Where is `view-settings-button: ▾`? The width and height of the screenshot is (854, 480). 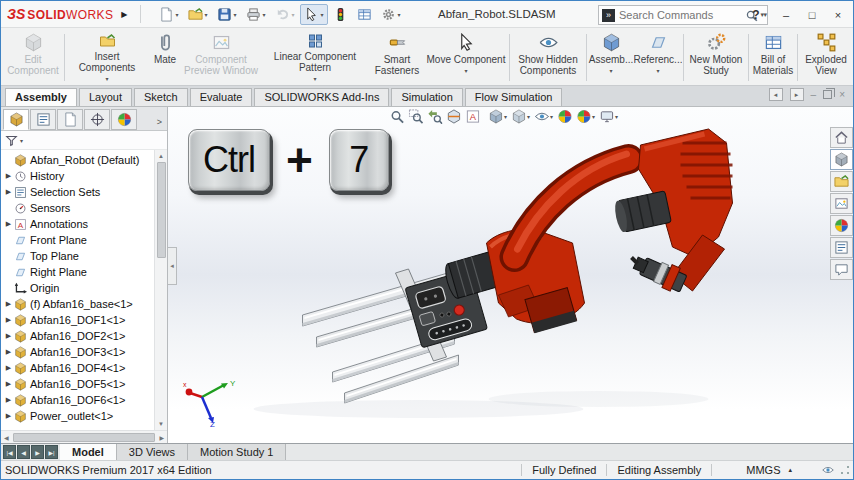
view-settings-button: ▾ is located at coordinates (608, 116).